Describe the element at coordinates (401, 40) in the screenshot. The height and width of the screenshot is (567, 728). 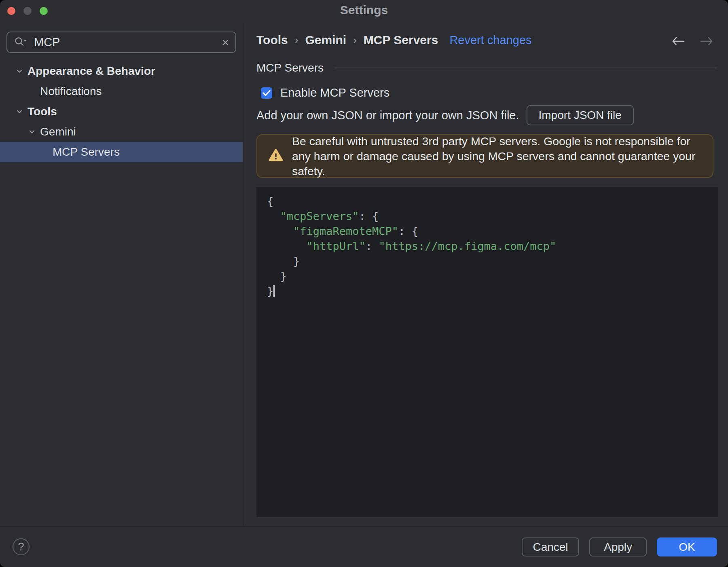
I see `breadcrumb-mcp-servers: MCP Servers` at that location.